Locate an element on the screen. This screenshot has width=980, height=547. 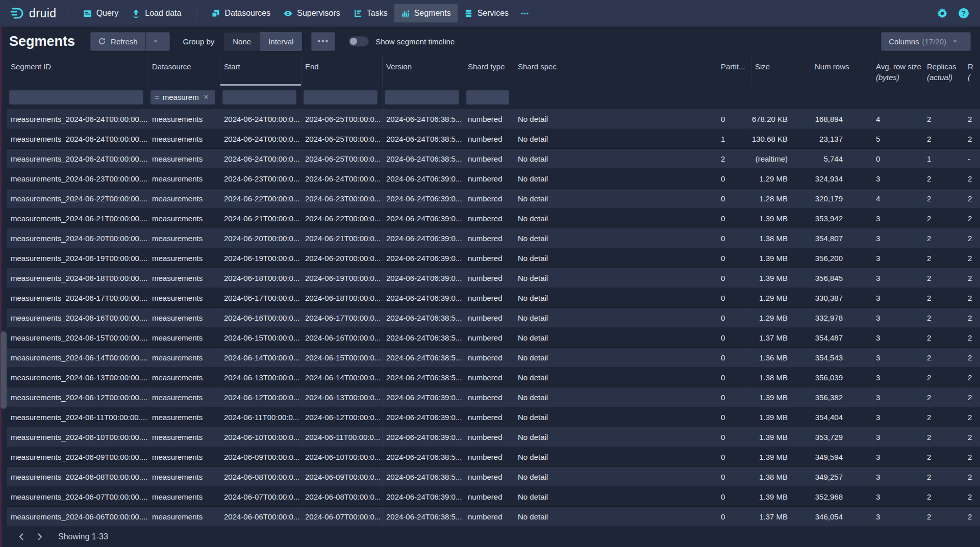
cell-end: 2024-06-08T00:00:0... is located at coordinates (342, 497).